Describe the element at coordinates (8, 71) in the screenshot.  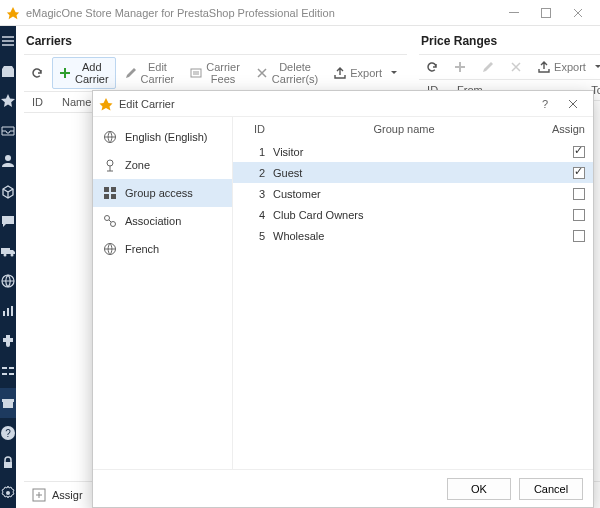
I see `nav-store` at that location.